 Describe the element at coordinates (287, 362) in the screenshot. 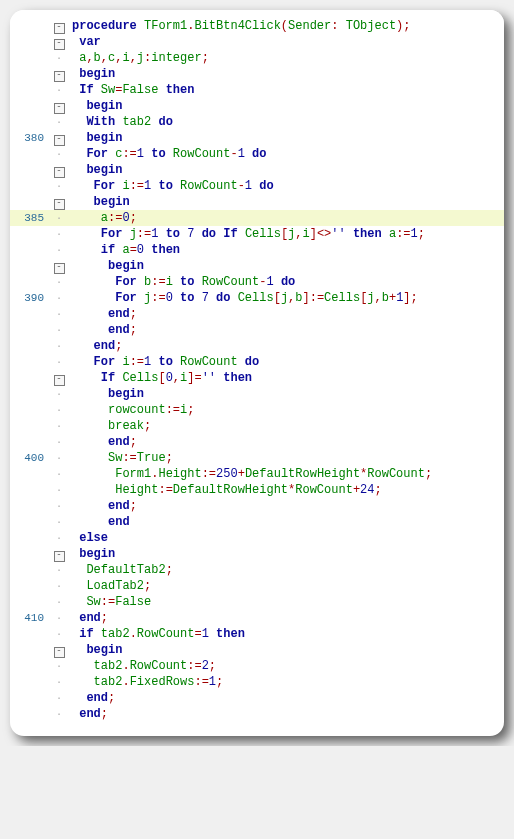

I see `code-text: For i:=1 to RowCount do` at that location.